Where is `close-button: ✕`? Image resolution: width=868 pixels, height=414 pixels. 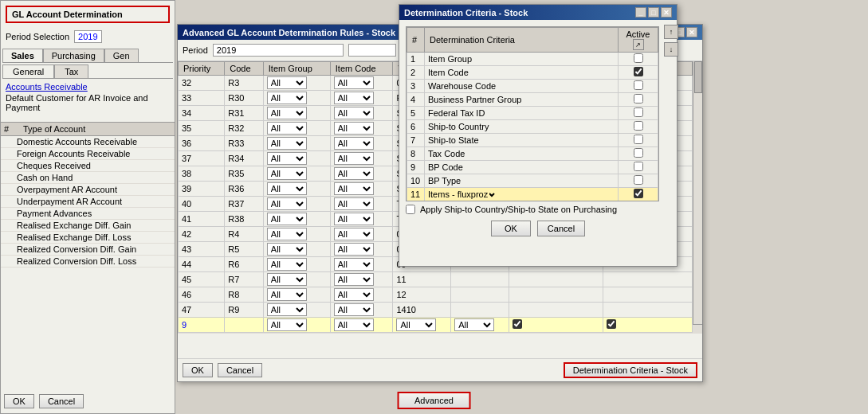
close-button: ✕ is located at coordinates (692, 32).